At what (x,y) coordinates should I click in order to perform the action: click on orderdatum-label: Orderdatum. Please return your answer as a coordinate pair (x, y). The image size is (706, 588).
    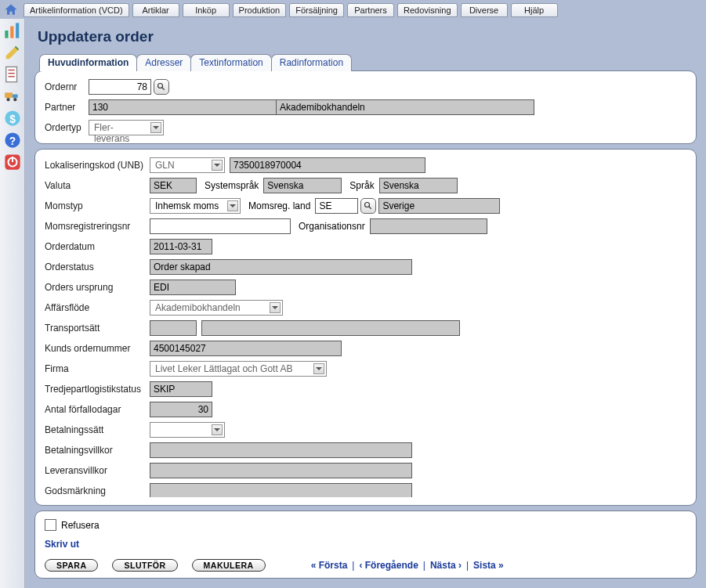
    Looking at the image, I should click on (97, 247).